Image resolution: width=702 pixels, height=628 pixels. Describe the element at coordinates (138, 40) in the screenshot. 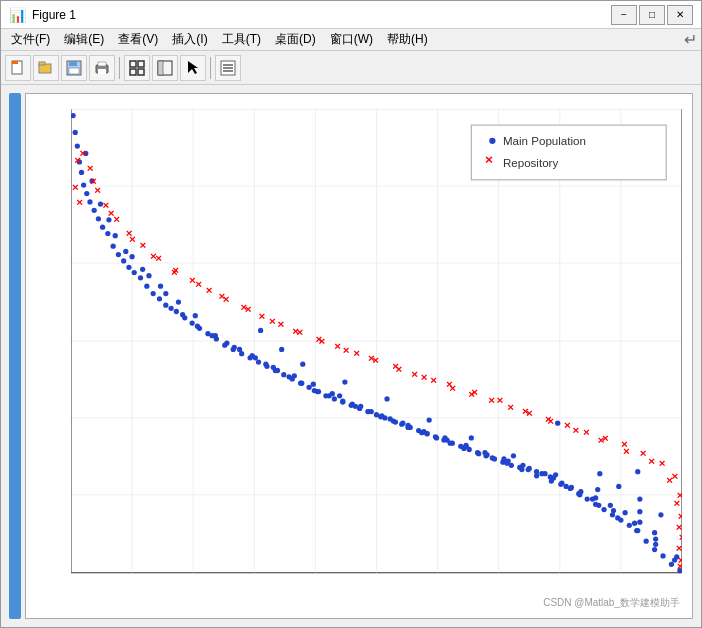

I see `menu-view: 查看(V)` at that location.